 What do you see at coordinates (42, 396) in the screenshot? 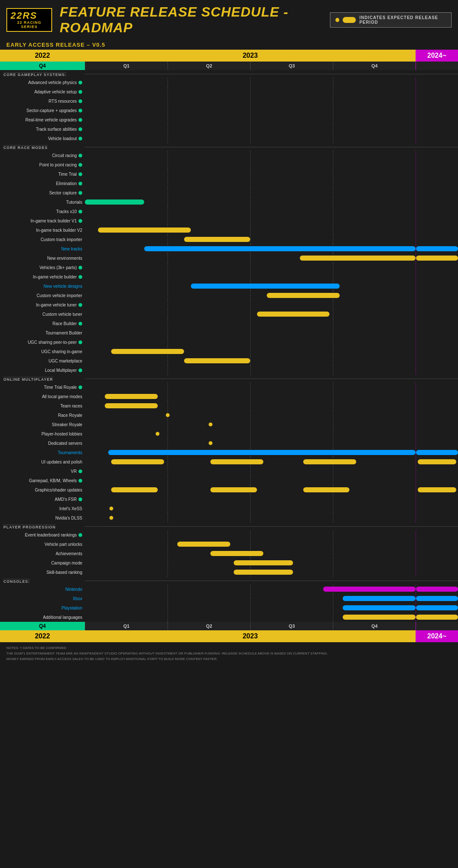
I see `feature-label-cell: All local game modes` at bounding box center [42, 396].